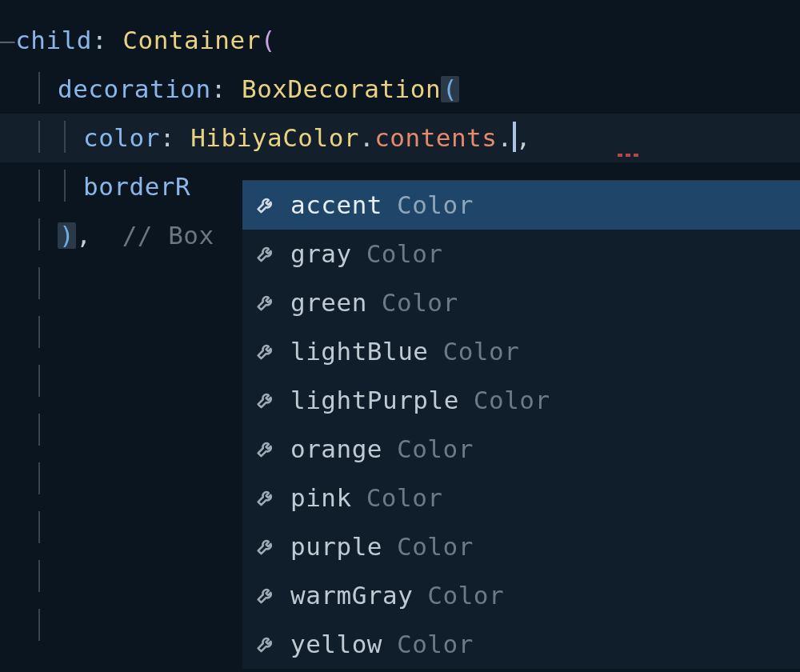  Describe the element at coordinates (374, 400) in the screenshot. I see `autocomplete-label: lightPurple` at that location.